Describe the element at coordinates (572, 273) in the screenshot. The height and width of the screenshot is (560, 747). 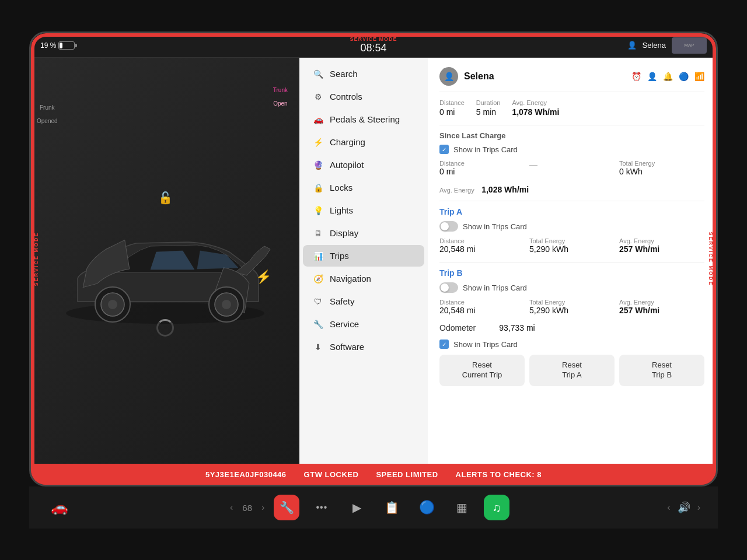
I see `trip-b-title: Trip B` at that location.